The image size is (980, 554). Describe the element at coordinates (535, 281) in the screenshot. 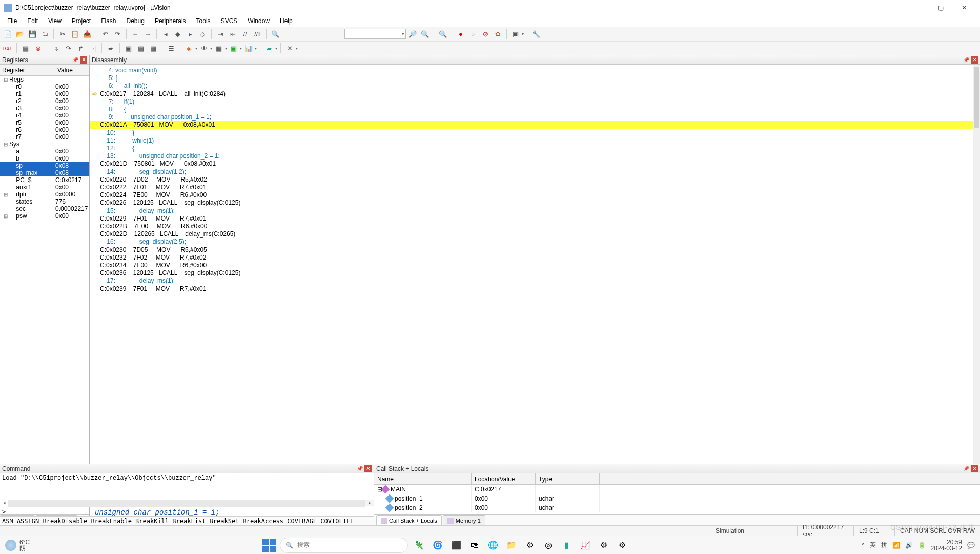

I see `disasm-line: 17: delay_ms(1);` at that location.